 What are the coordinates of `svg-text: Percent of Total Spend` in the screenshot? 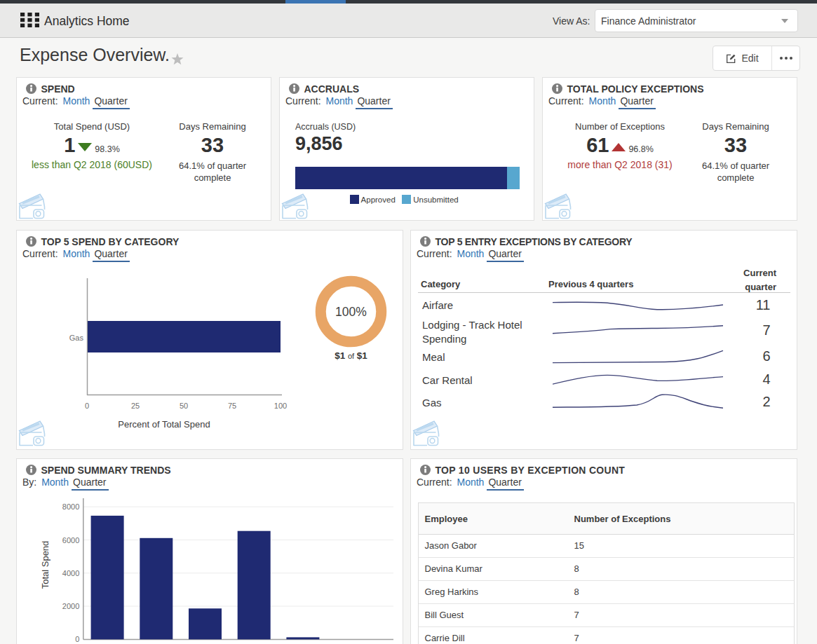 It's located at (164, 425).